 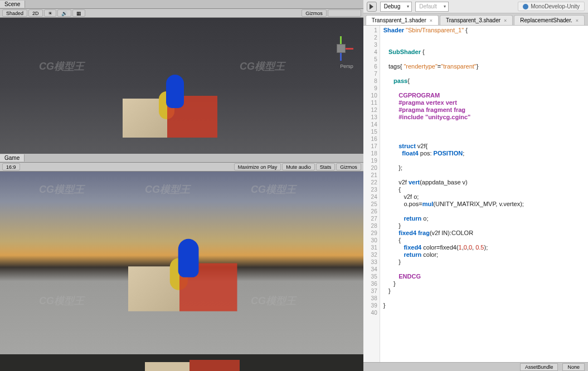 I want to click on line-number: 6, so click(x=371, y=67).